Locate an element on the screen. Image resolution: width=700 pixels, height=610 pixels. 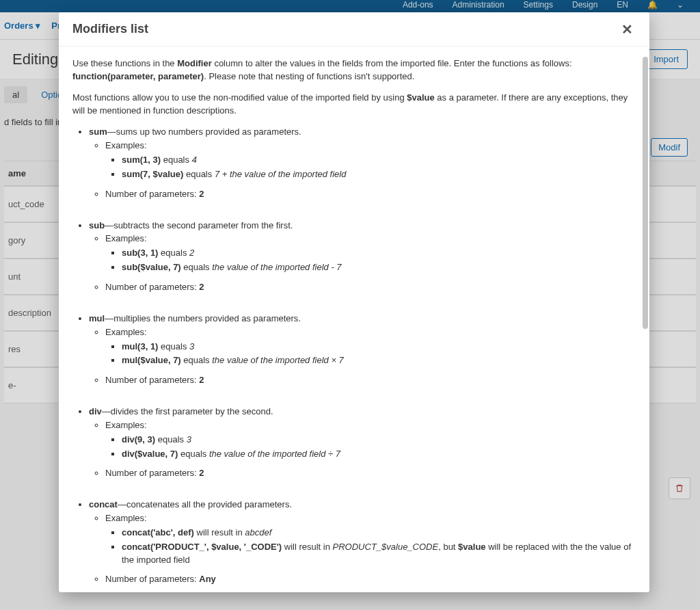
intro-paragraph-1: Use these functions in the Modifier colu… is located at coordinates (354, 70).